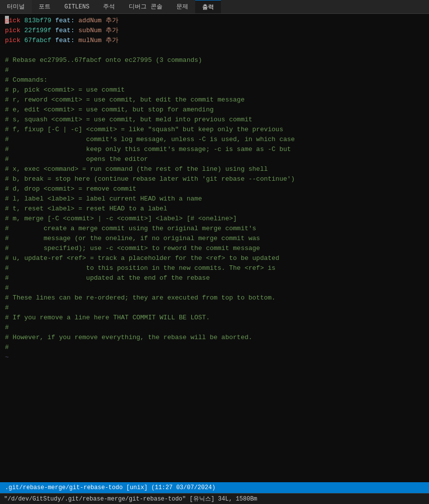 This screenshot has width=429, height=504. Describe the element at coordinates (214, 70) in the screenshot. I see `line-6: #` at that location.